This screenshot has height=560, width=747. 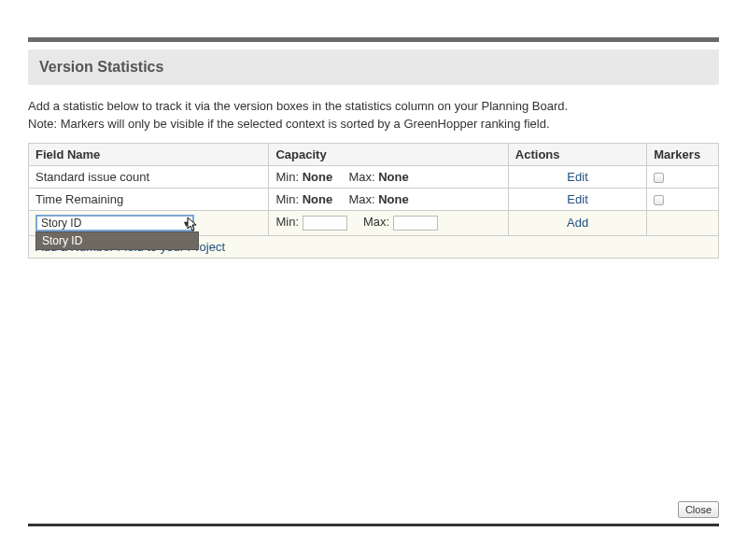 I want to click on col-actions: Actions, so click(x=577, y=154).